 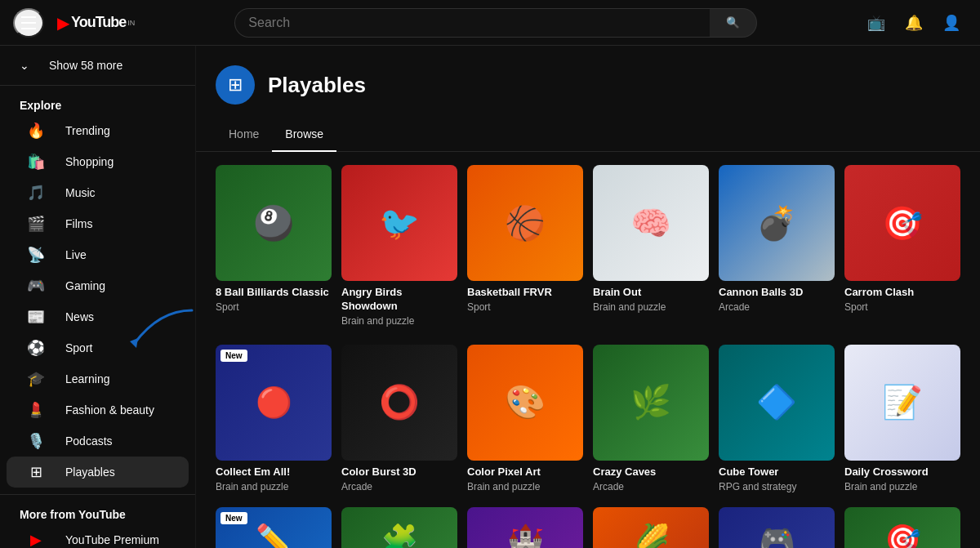 What do you see at coordinates (525, 420) in the screenshot?
I see `game-card-colorpixel: 🎨 ⋮ Color Pixel Art Brain and puzzle` at bounding box center [525, 420].